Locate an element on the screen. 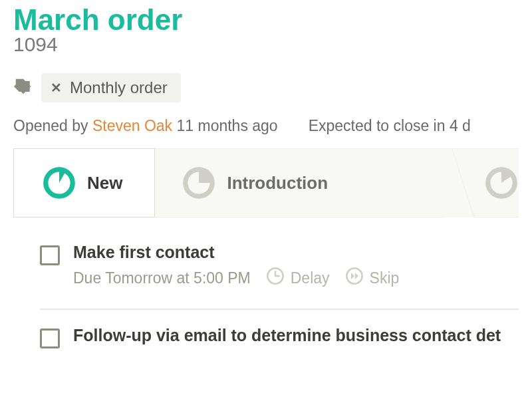  task-title: Follow-up via email to determine busines… is located at coordinates (296, 335).